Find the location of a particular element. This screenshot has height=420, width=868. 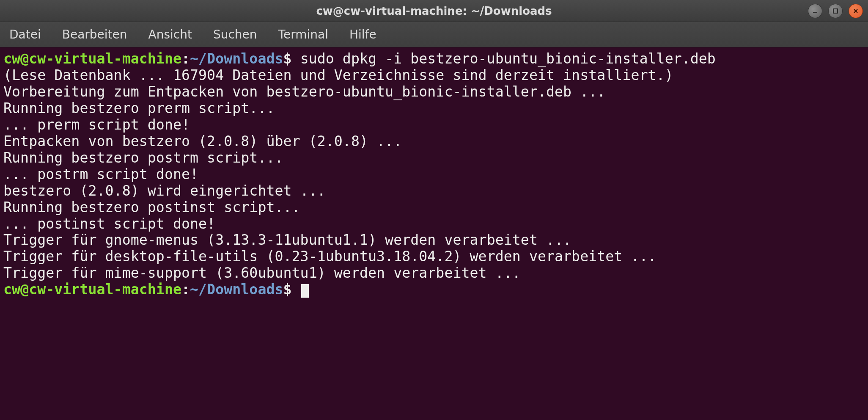

prompt-symbol-2: $ is located at coordinates (288, 290).